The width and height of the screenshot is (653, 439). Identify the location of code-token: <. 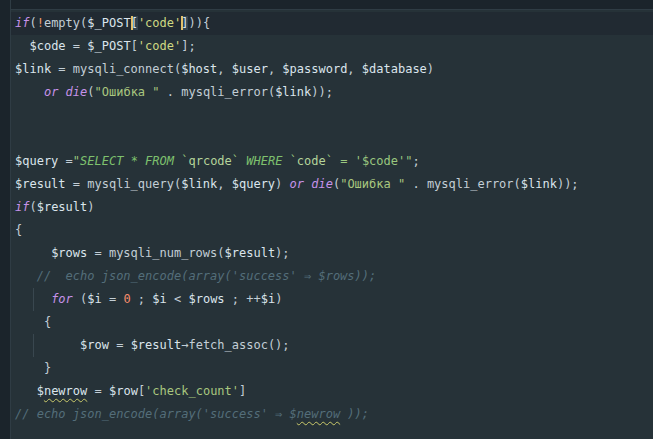
(178, 299).